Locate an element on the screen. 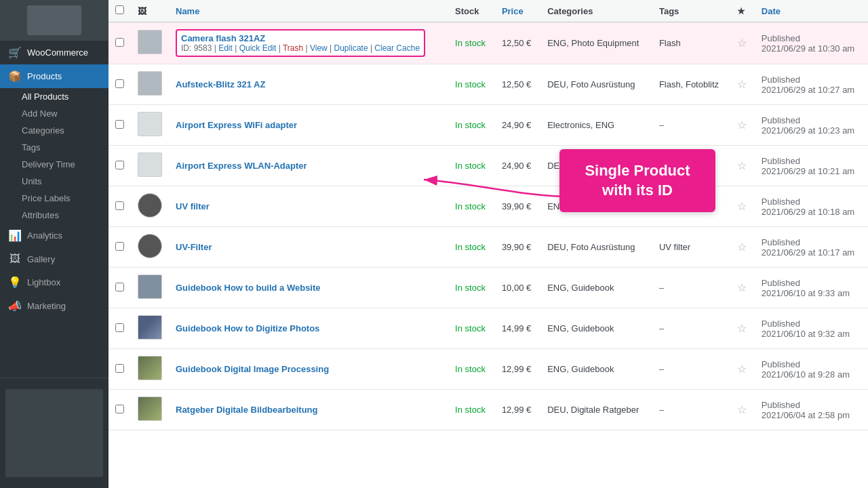 This screenshot has width=868, height=488. sidebar-item-label: Gallery is located at coordinates (41, 259).